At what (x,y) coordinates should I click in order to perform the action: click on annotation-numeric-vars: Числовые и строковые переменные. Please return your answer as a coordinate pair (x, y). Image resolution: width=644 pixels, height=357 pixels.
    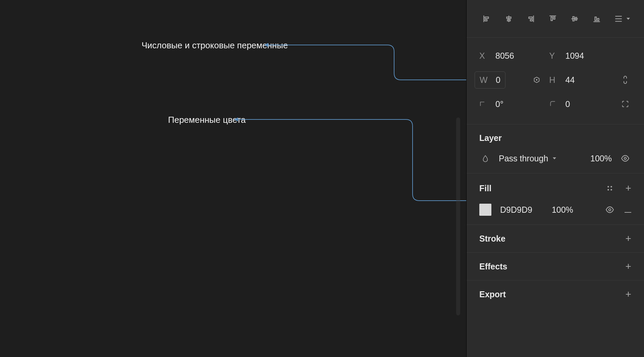
    Looking at the image, I should click on (215, 46).